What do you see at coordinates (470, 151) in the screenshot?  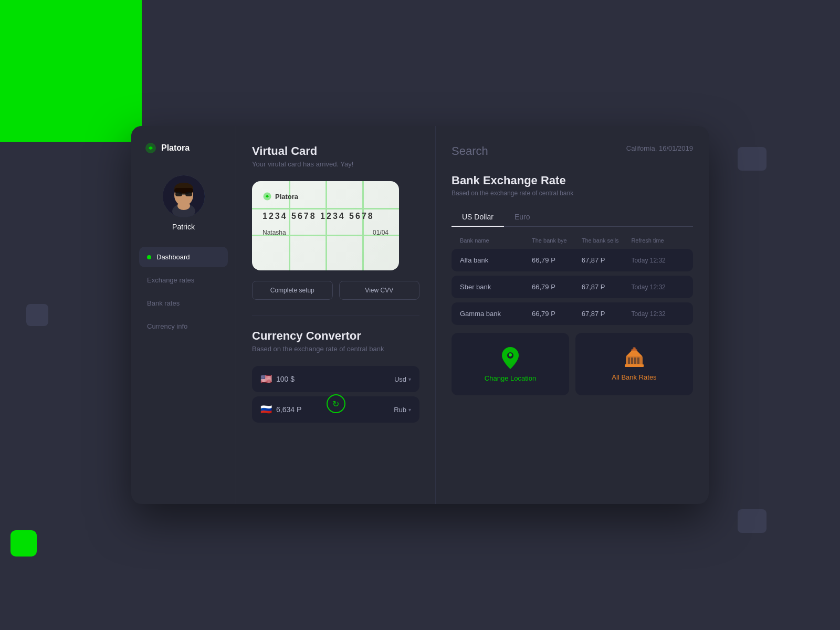 I see `search-title: Search` at bounding box center [470, 151].